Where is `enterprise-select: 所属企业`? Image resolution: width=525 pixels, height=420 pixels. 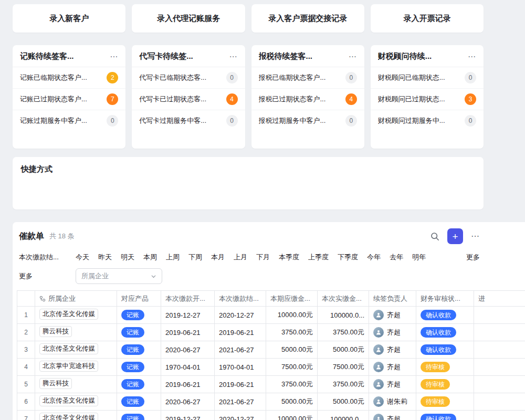
enterprise-select: 所属企业 is located at coordinates (119, 276).